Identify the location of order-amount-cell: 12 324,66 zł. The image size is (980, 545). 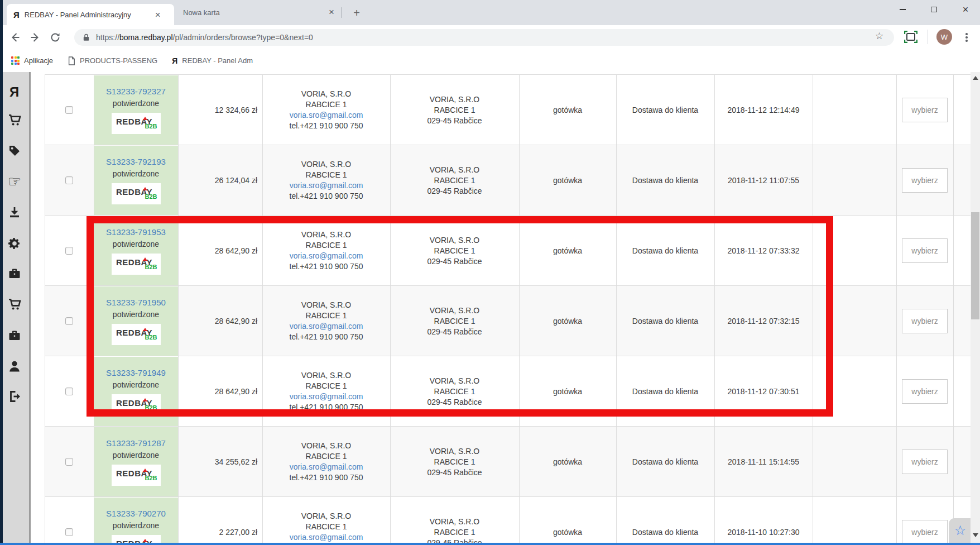
(220, 110).